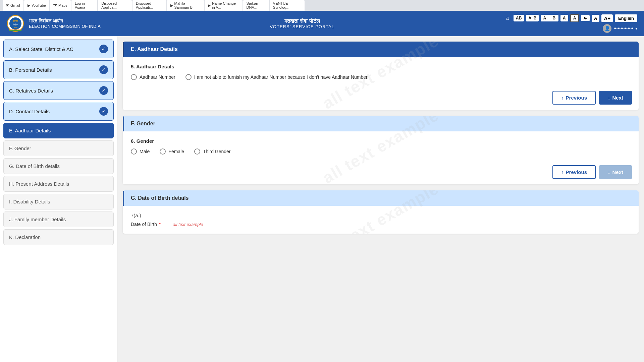  Describe the element at coordinates (58, 184) in the screenshot. I see `sidebar-item-H: H. Present Address Details` at that location.